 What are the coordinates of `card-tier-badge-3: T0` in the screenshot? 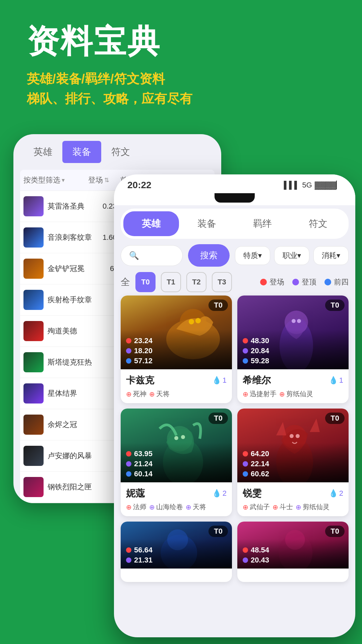 It's located at (218, 418).